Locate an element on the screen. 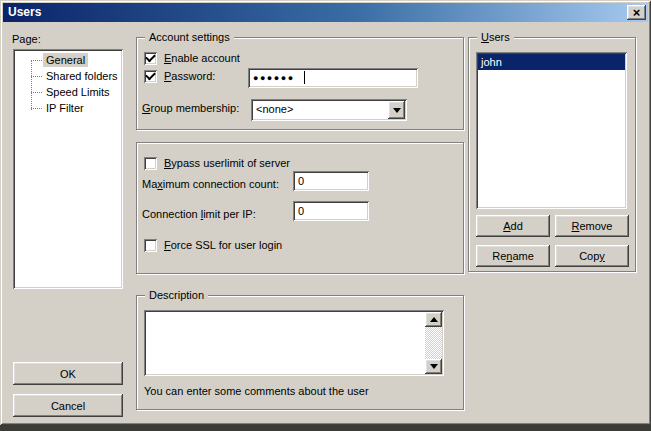 This screenshot has height=431, width=651. description-value is located at coordinates (285, 343).